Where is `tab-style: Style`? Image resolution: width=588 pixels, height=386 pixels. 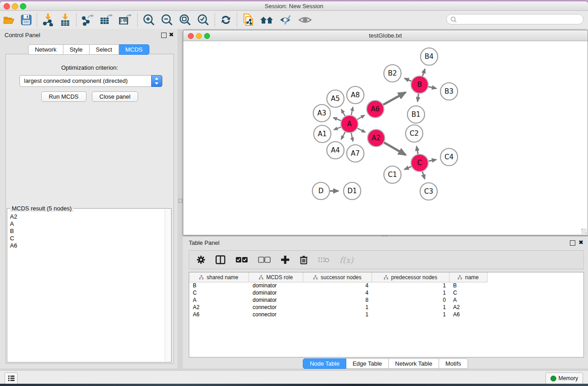
tab-style: Style is located at coordinates (76, 50).